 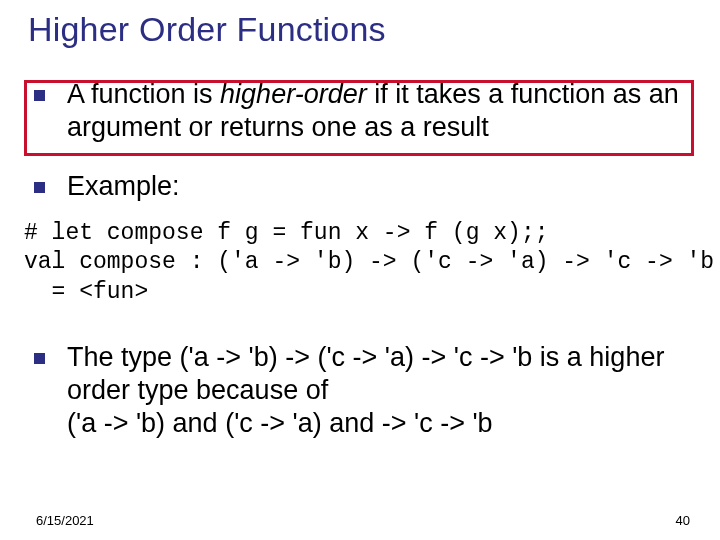 What do you see at coordinates (683, 520) in the screenshot?
I see `footer-page-number: 40` at bounding box center [683, 520].